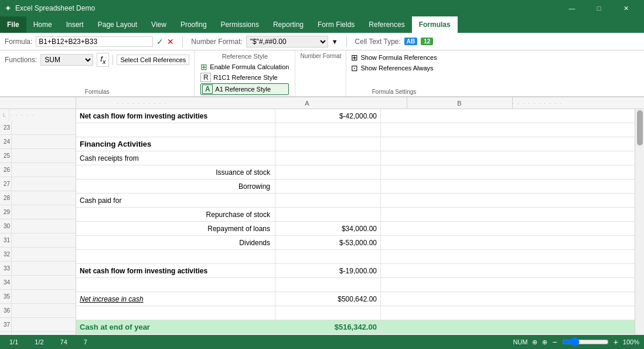 The image size is (644, 349). I want to click on home-tab: Home, so click(43, 25).